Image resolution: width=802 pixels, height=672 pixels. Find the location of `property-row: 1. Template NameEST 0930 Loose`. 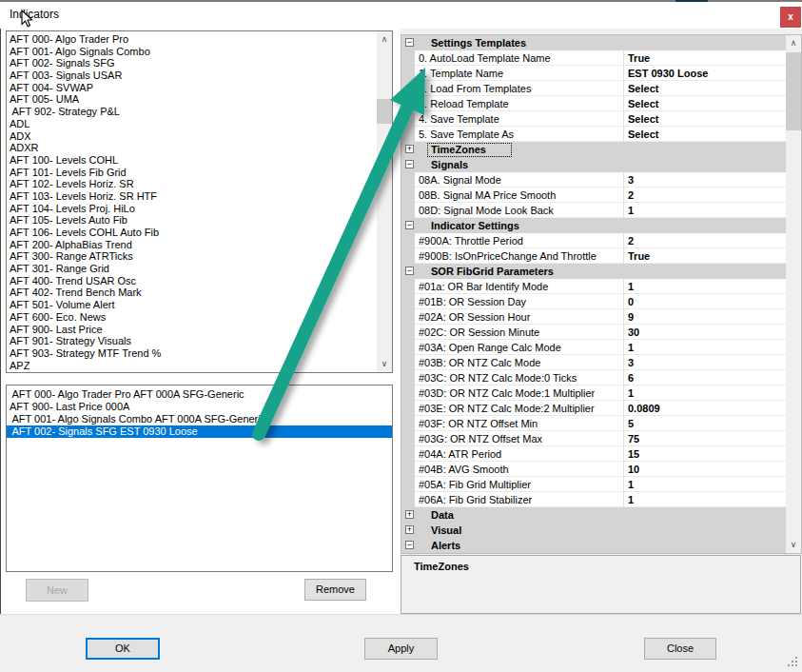

property-row: 1. Template NameEST 0930 Loose is located at coordinates (594, 73).